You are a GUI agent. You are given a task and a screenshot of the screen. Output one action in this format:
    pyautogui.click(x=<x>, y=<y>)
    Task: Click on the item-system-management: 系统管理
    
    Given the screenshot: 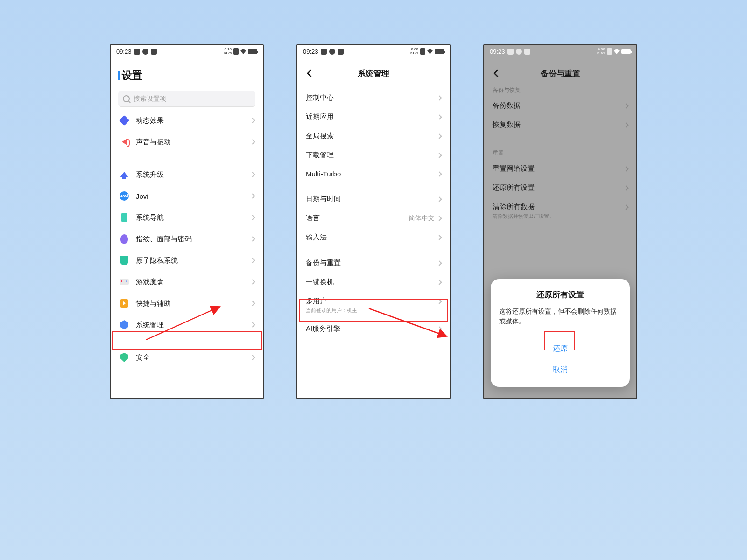 What is the action you would take?
    pyautogui.click(x=187, y=325)
    